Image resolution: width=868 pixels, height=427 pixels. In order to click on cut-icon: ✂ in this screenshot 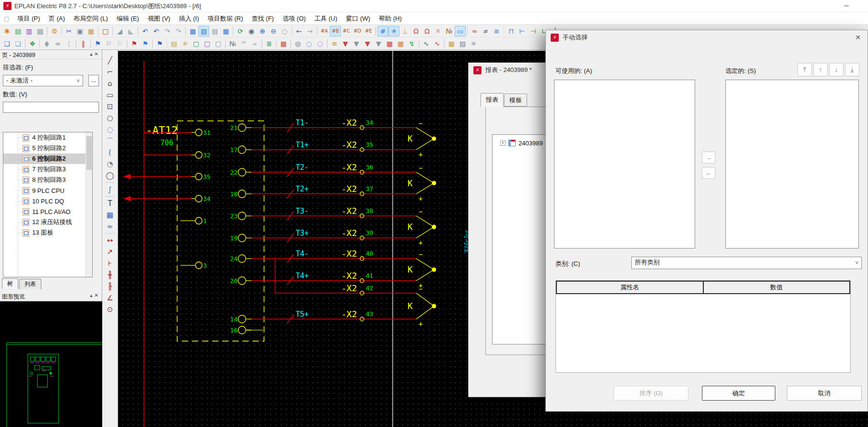, I will do `click(69, 31)`.